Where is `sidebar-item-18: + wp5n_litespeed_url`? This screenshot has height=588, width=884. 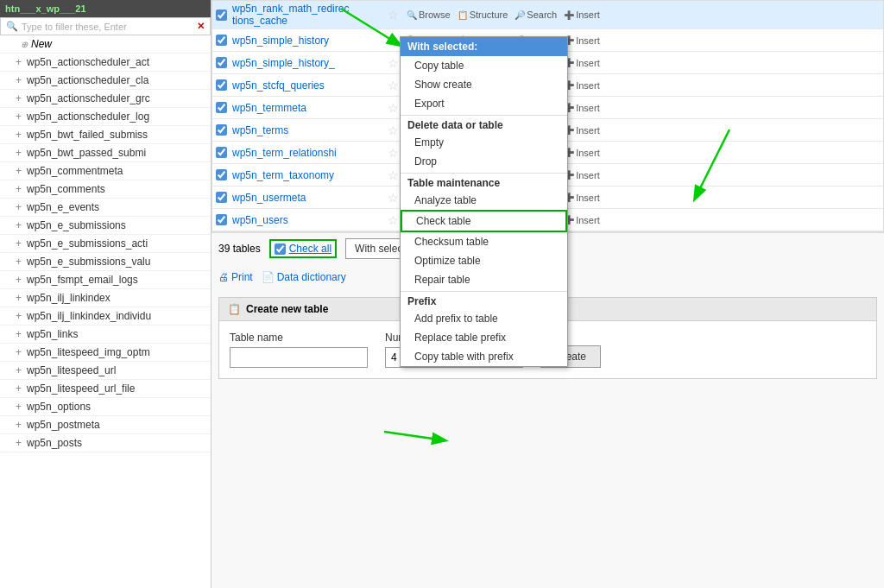 sidebar-item-18: + wp5n_litespeed_url is located at coordinates (105, 371).